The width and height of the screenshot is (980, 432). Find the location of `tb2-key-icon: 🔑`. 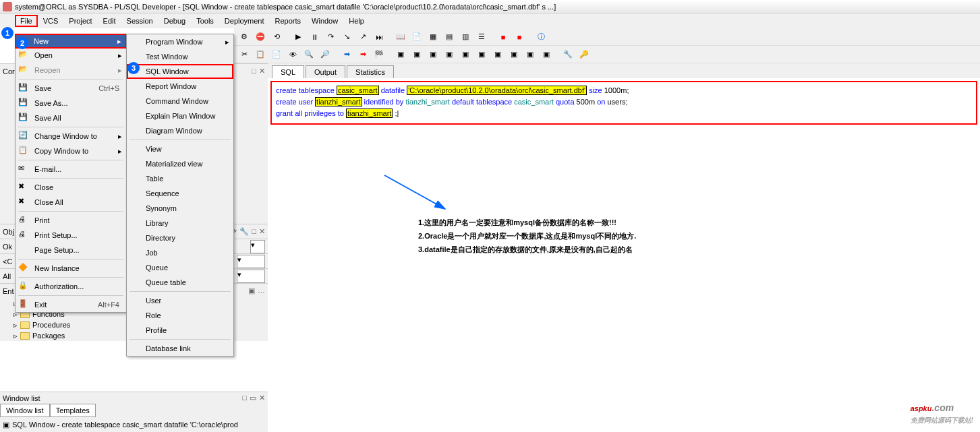

tb2-key-icon: 🔑 is located at coordinates (584, 55).